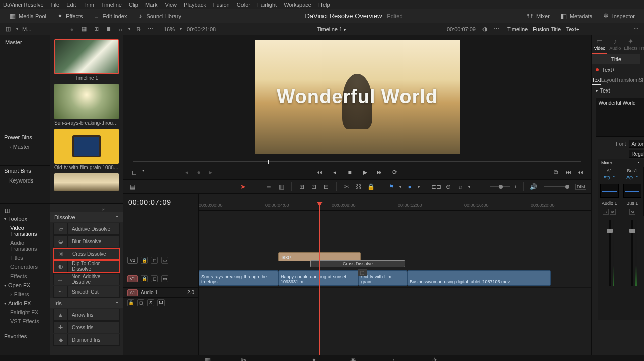 Image resolution: width=644 pixels, height=361 pixels. Describe the element at coordinates (55, 5) in the screenshot. I see `menu-file: File` at that location.